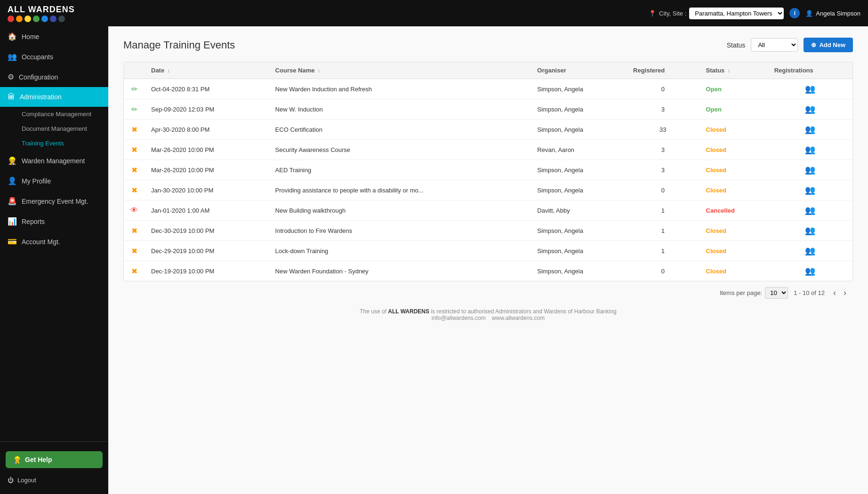  What do you see at coordinates (12, 201) in the screenshot?
I see `emergency-event-icon: 🚨` at bounding box center [12, 201].